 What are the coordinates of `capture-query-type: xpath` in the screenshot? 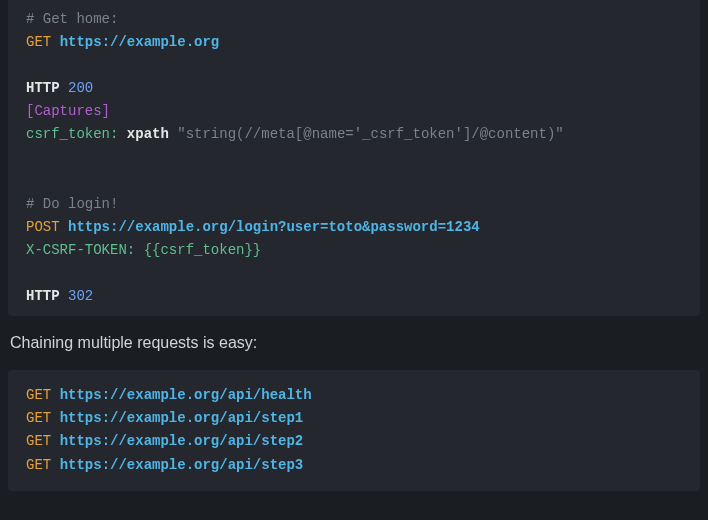 It's located at (148, 134).